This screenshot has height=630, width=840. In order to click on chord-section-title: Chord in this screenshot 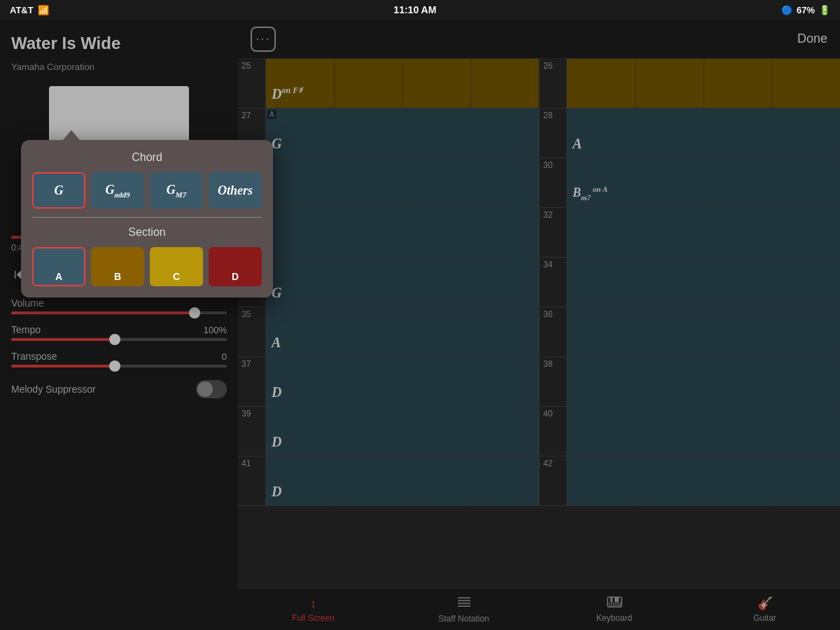, I will do `click(147, 158)`.